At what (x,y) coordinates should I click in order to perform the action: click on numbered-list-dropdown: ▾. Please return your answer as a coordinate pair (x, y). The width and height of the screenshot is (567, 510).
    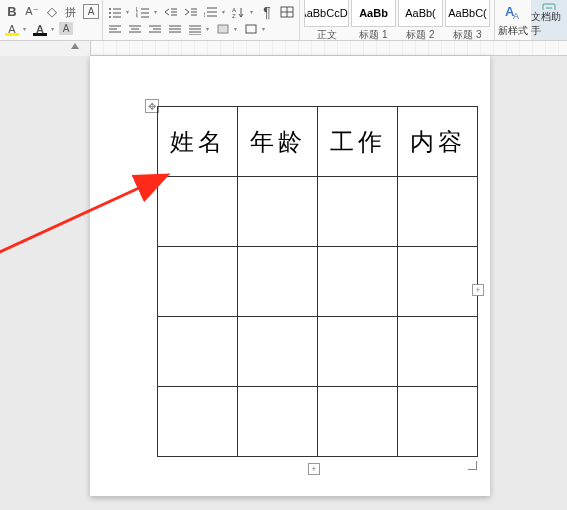
    Looking at the image, I should click on (157, 12).